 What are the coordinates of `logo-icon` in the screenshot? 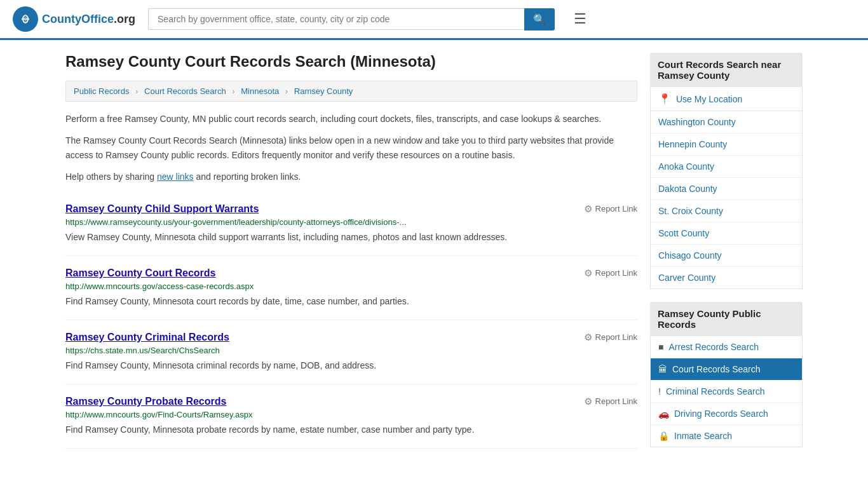 It's located at (25, 19).